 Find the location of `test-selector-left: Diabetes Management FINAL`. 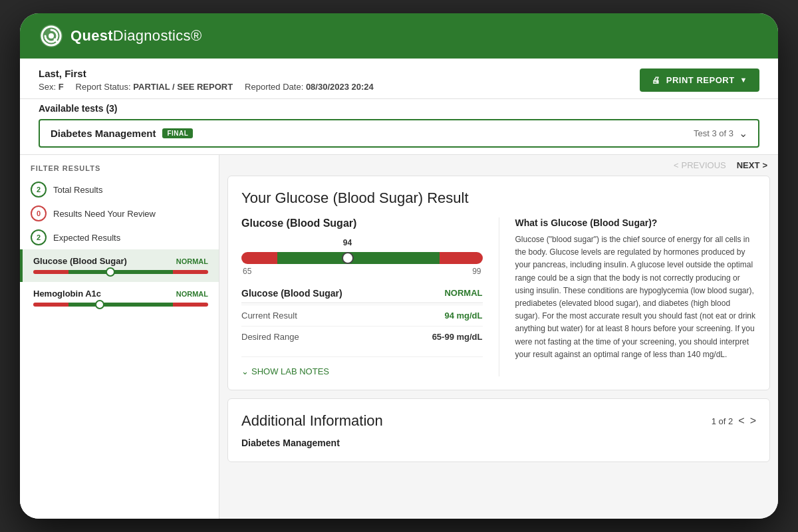

test-selector-left: Diabetes Management FINAL is located at coordinates (122, 133).